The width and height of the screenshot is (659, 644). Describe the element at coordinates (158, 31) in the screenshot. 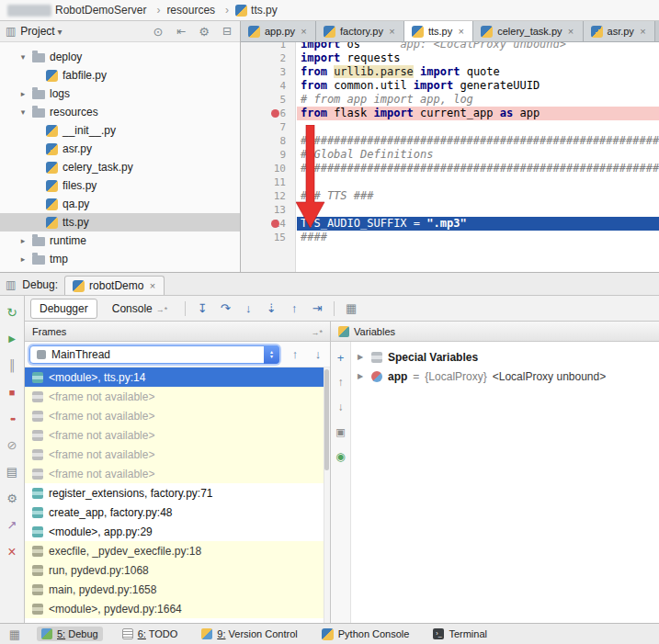

I see `locate-icon: ⊙` at that location.